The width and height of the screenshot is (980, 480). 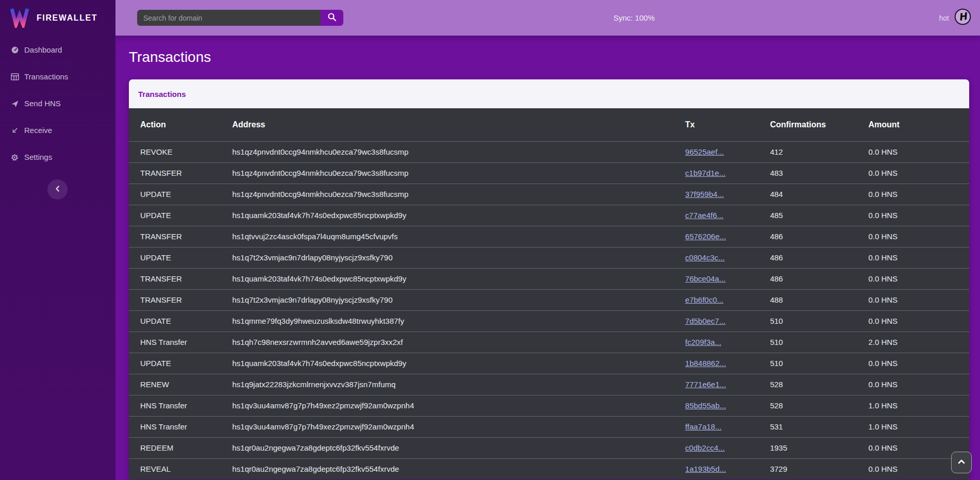 I want to click on tx-link: 6576206e..., so click(x=705, y=236).